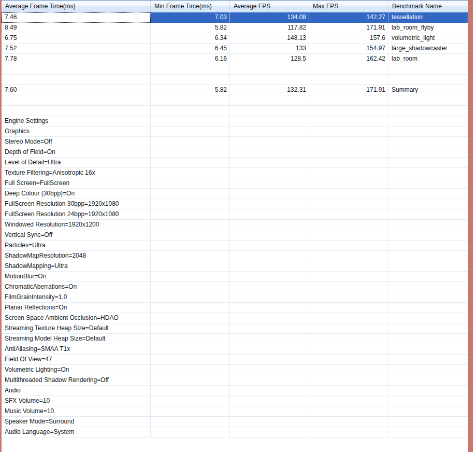 The image size is (476, 452). Describe the element at coordinates (76, 349) in the screenshot. I see `grid-cell: AntiAliasing=SMAA T1x` at that location.